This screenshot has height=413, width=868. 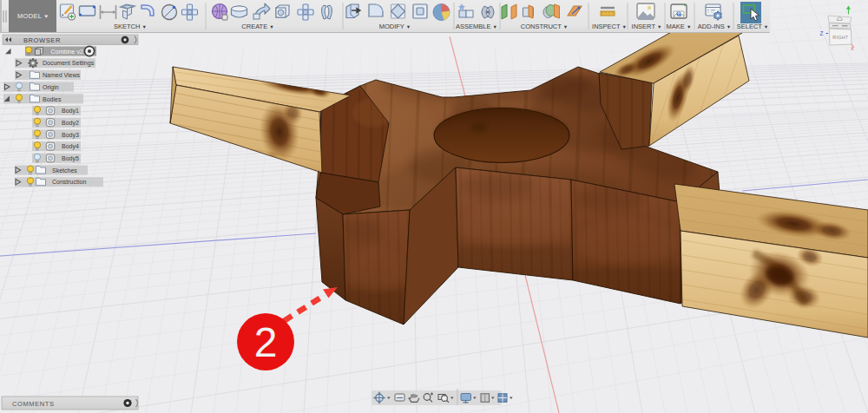 What do you see at coordinates (62, 75) in the screenshot?
I see `svg-text: Named Views` at bounding box center [62, 75].